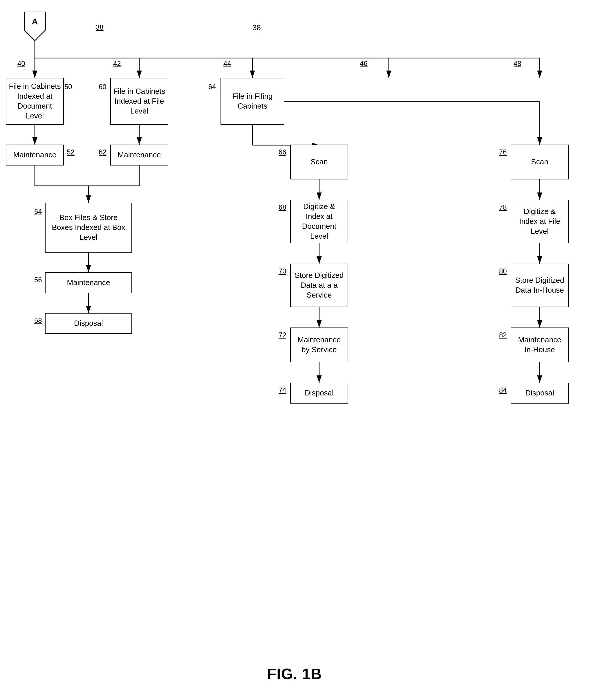 The height and width of the screenshot is (700, 589). Describe the element at coordinates (503, 271) in the screenshot. I see `ref-80: 80` at that location.